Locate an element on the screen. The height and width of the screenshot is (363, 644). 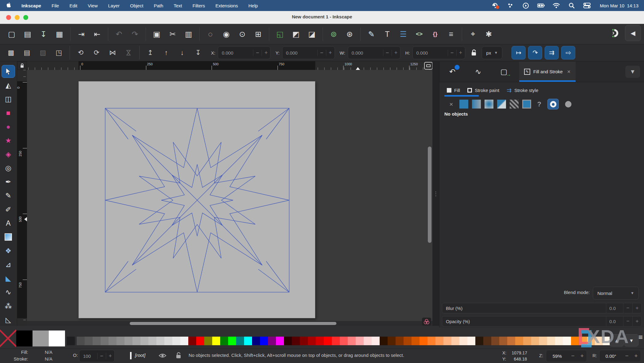
pen-tool: ✒ is located at coordinates (8, 182).